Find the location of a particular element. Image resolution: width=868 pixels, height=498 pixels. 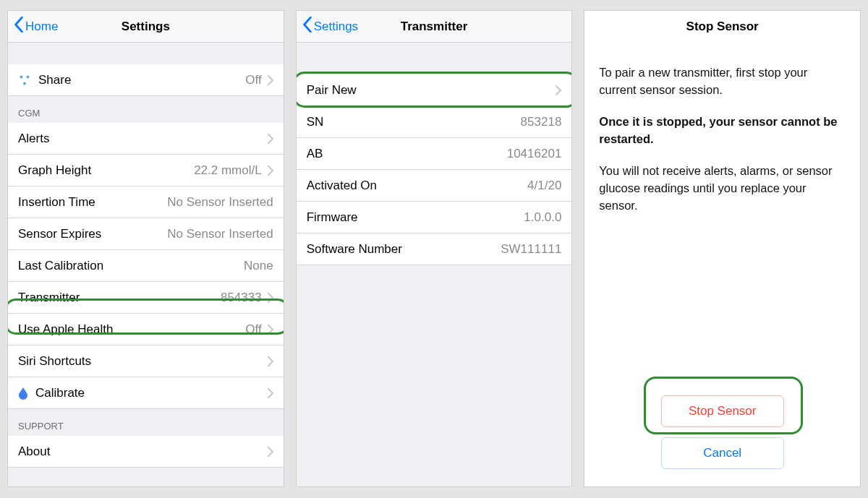

share-label: Share is located at coordinates (55, 80).